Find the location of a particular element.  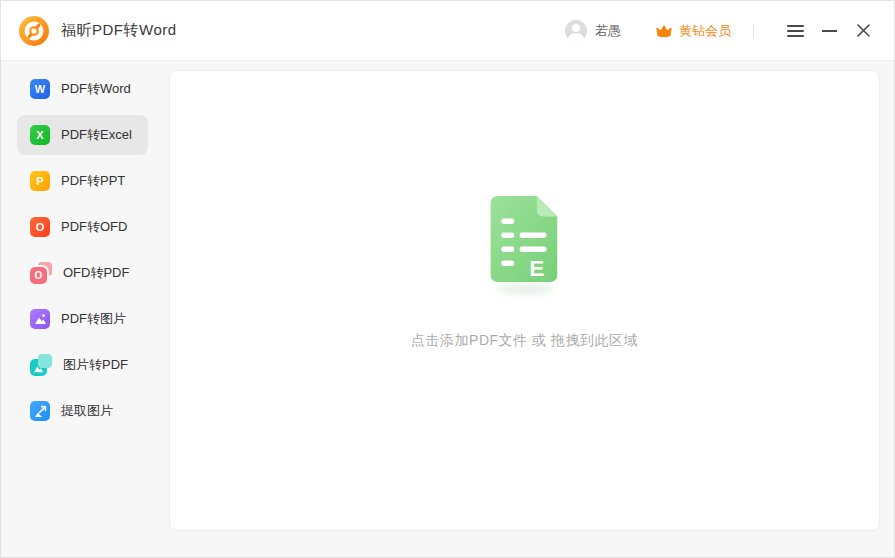

user-avatar is located at coordinates (576, 31).